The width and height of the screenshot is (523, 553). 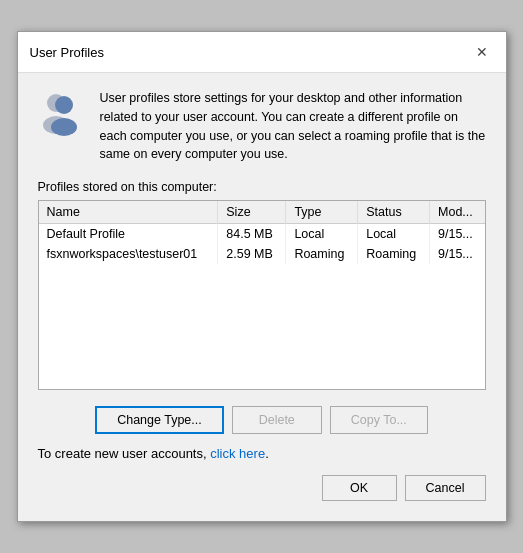 What do you see at coordinates (262, 52) in the screenshot?
I see `title-bar: User Profiles ✕` at bounding box center [262, 52].